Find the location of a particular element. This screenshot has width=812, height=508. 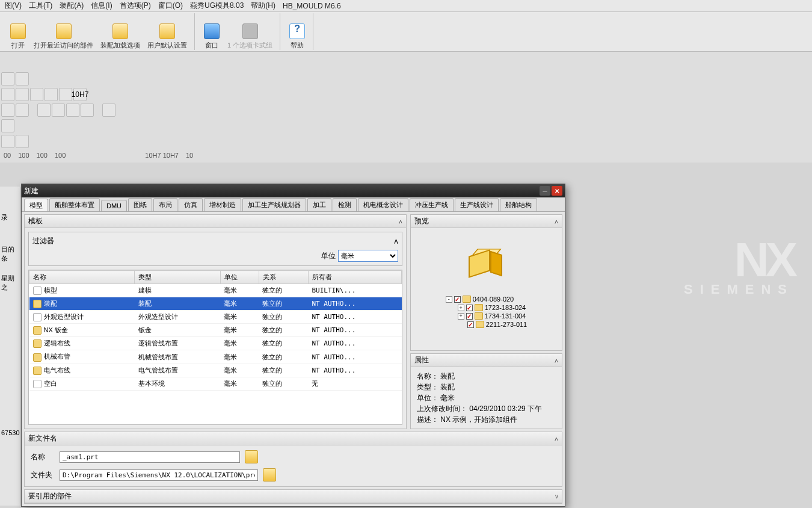

menu-help: 帮助(H) is located at coordinates (263, 6).